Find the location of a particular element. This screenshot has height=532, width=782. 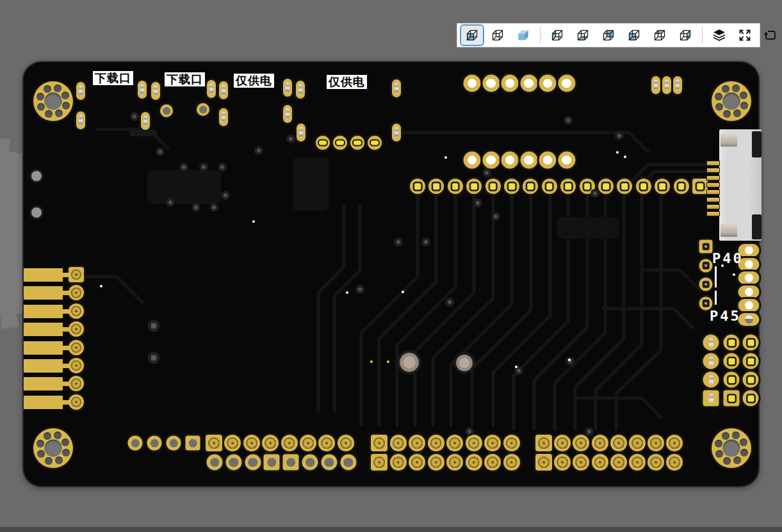

view-front-button is located at coordinates (634, 35).